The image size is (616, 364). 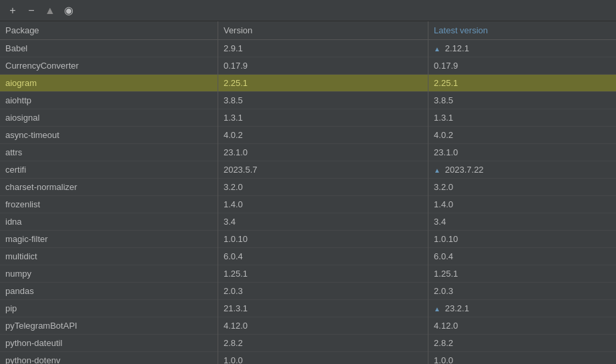 I want to click on table-row: aiogram2.25.12.25.1, so click(x=308, y=83).